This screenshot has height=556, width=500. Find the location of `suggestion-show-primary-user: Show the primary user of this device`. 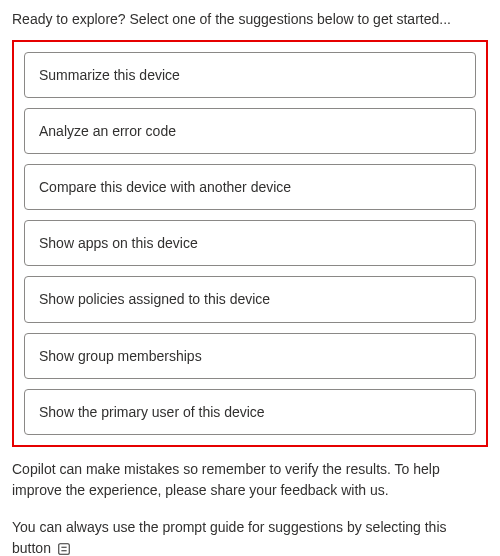

suggestion-show-primary-user: Show the primary user of this device is located at coordinates (250, 412).